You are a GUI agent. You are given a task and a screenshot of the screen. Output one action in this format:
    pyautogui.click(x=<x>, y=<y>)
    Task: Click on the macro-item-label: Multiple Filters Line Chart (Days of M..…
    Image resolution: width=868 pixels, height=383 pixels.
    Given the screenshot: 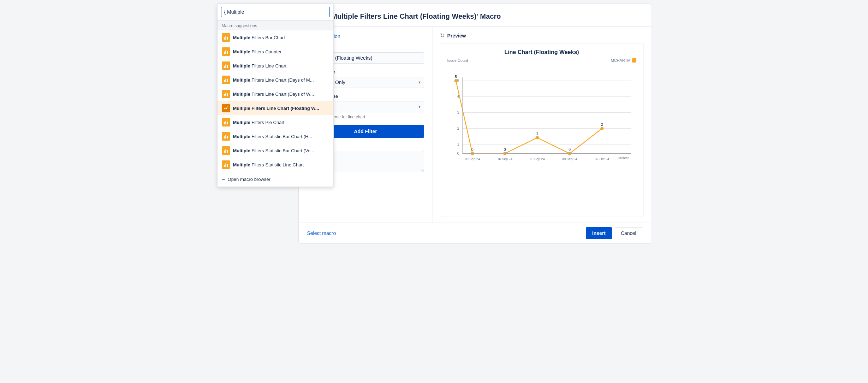 What is the action you would take?
    pyautogui.click(x=273, y=80)
    